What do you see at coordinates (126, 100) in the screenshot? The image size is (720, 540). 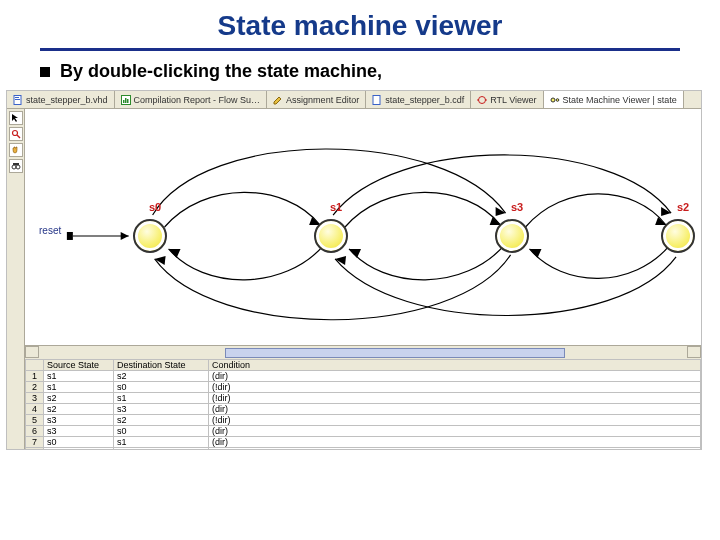 I see `report-icon` at bounding box center [126, 100].